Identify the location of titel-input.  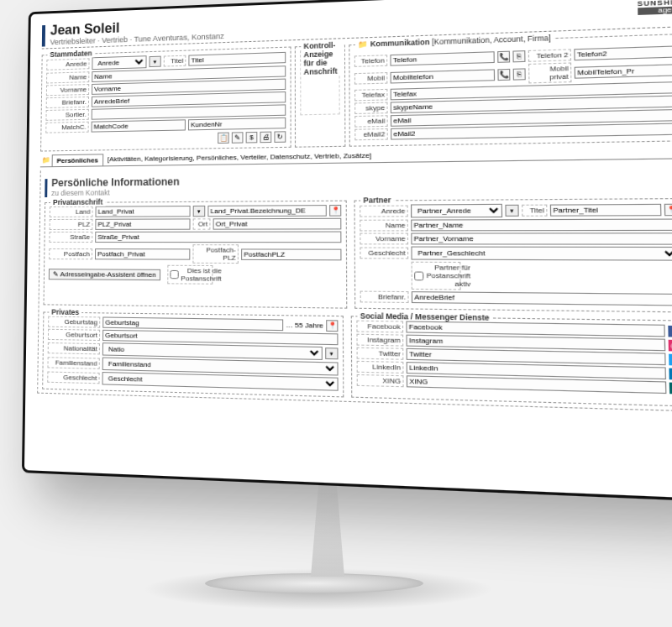
(237, 59).